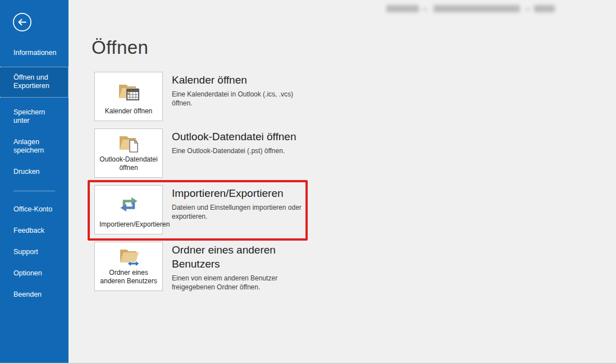  Describe the element at coordinates (354, 48) in the screenshot. I see `page-title: Öffnen` at that location.